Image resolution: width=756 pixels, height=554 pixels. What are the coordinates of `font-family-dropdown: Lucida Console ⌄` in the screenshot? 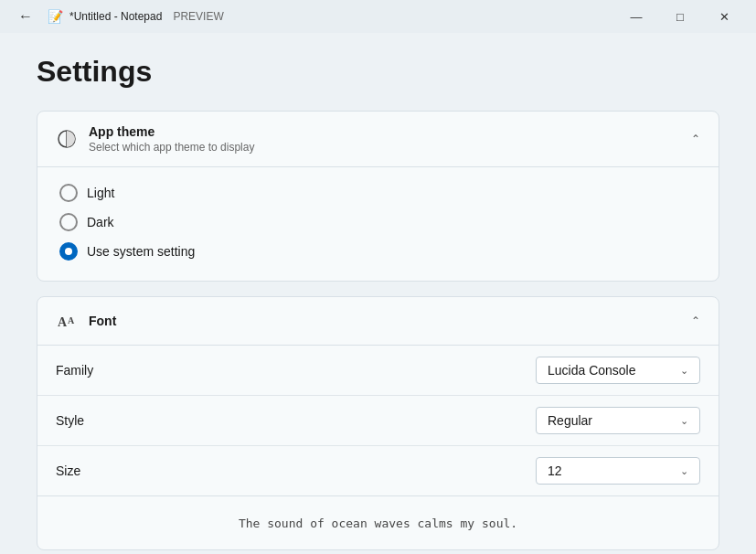 It's located at (618, 370).